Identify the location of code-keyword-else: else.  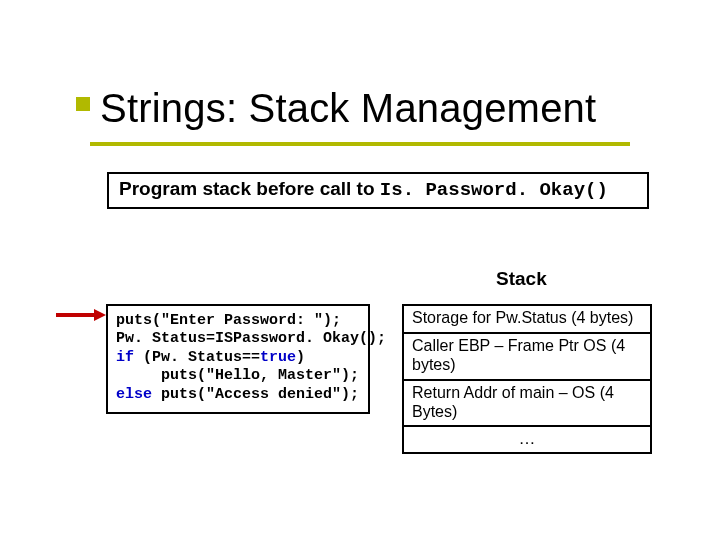
(134, 394).